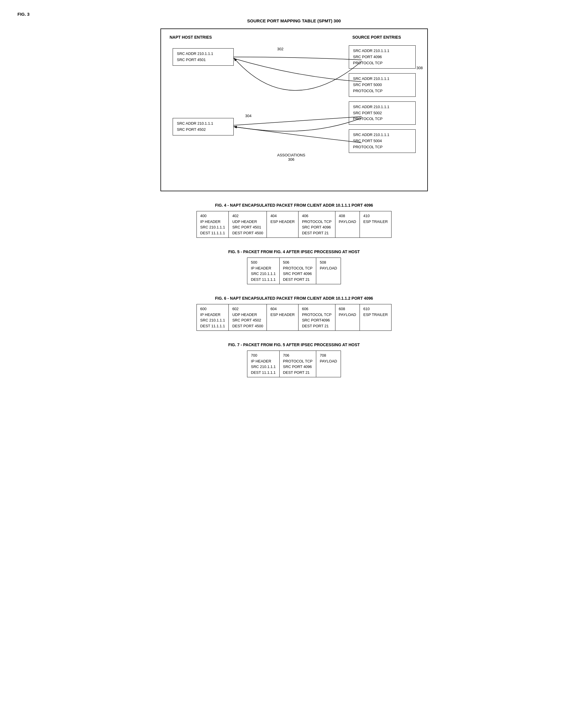 The width and height of the screenshot is (588, 720). I want to click on ref-308: 308, so click(420, 68).